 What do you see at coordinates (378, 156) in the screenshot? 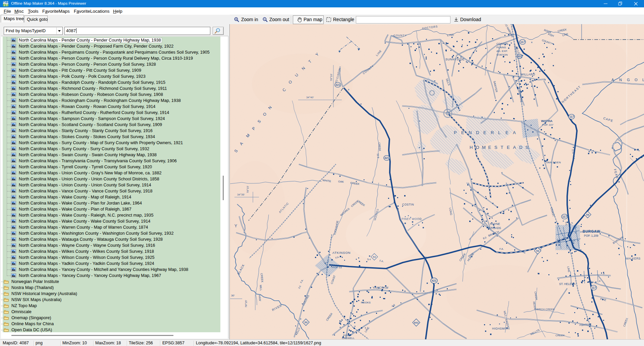
I see `svg-text: 11.9` at bounding box center [378, 156].